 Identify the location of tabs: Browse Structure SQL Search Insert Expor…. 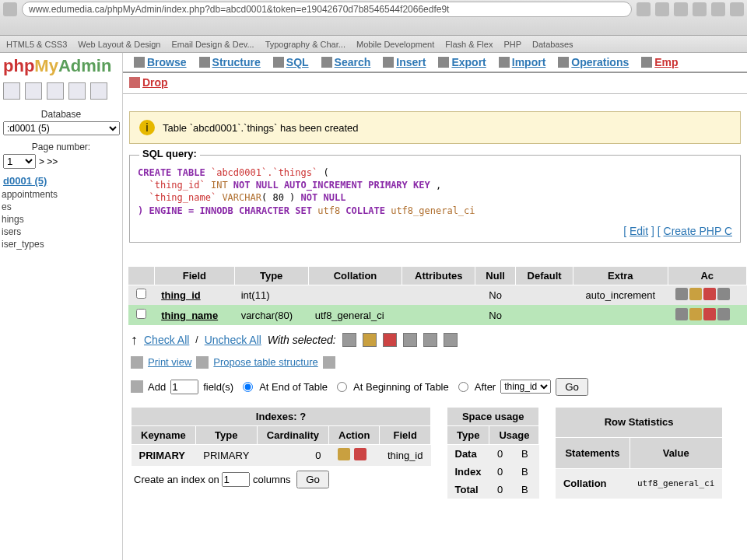
(435, 63).